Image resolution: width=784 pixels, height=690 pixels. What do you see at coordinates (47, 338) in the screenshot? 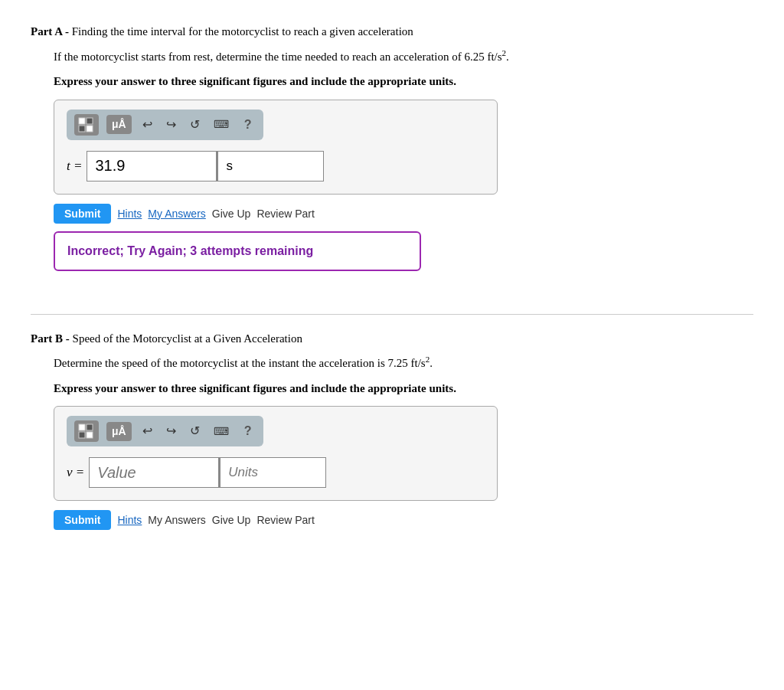
I see `part-b-label: Part B` at bounding box center [47, 338].